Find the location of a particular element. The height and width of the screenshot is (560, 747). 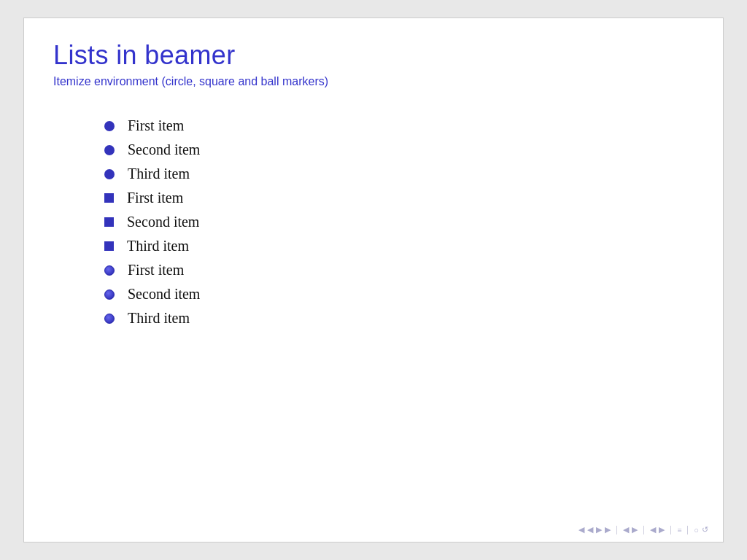

slide-title: Lists in beamer is located at coordinates (374, 55).